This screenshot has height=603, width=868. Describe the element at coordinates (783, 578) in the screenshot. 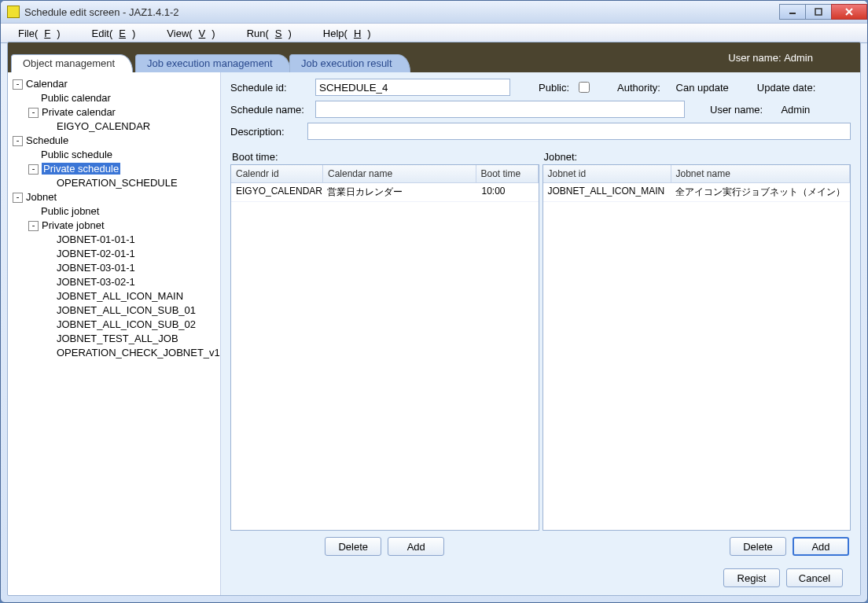

I see `footer-buttons: Regist Cancel` at that location.